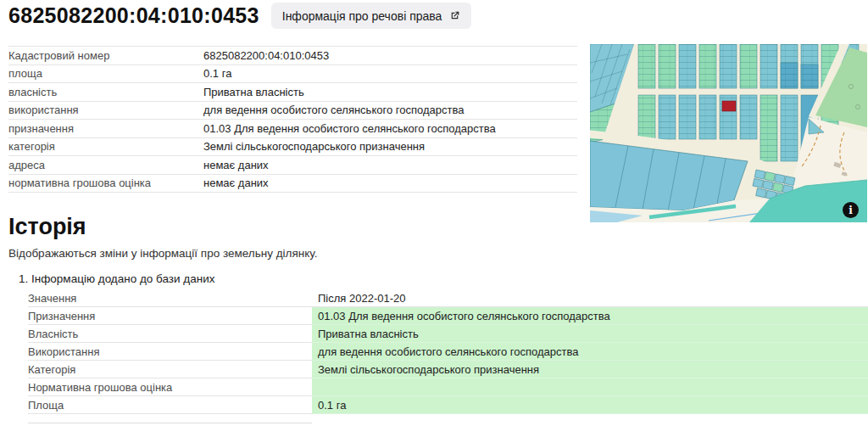 The image size is (868, 426). What do you see at coordinates (170, 387) in the screenshot?
I see `history-row-label: Нормативна грошова оцінка` at bounding box center [170, 387].